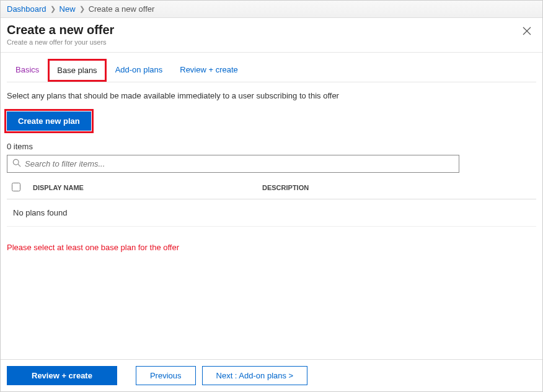 Image resolution: width=543 pixels, height=392 pixels. I want to click on close-icon, so click(527, 32).